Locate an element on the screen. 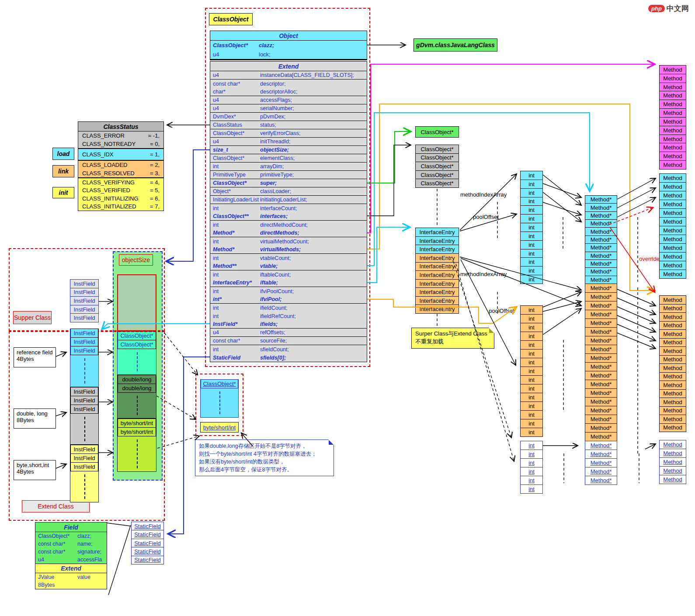 The height and width of the screenshot is (616, 695). line-objectsize is located at coordinates (188, 205).